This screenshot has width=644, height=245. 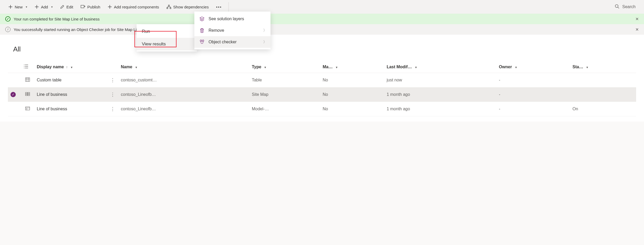 What do you see at coordinates (603, 67) in the screenshot?
I see `col-status: Sta… ▾` at bounding box center [603, 67].